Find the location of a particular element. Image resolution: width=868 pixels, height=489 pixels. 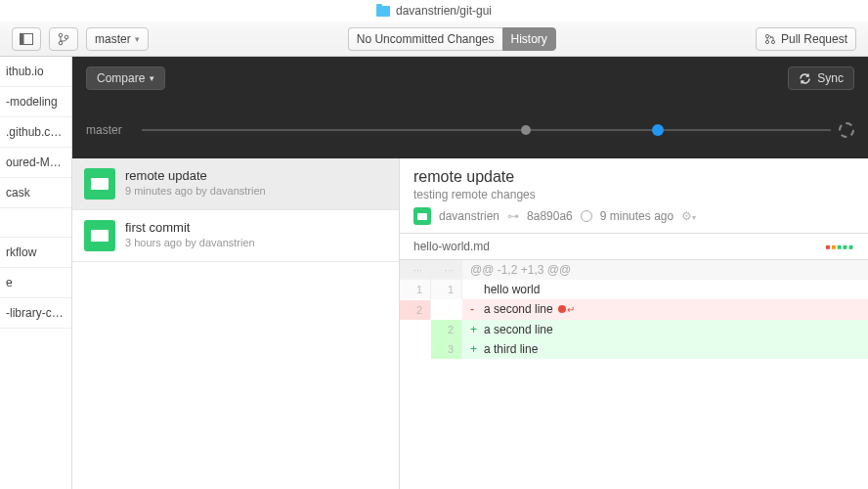

diff-line: 2+a second line is located at coordinates (633, 330).